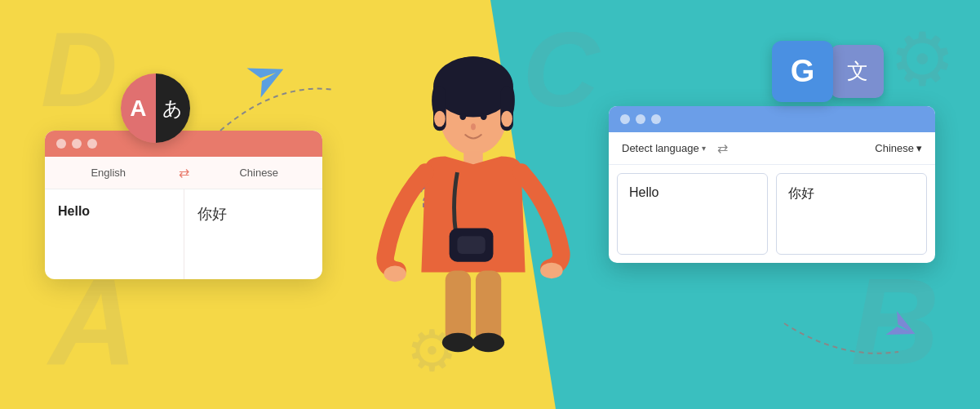 The image size is (980, 409). I want to click on left-input-text: Hello, so click(73, 211).